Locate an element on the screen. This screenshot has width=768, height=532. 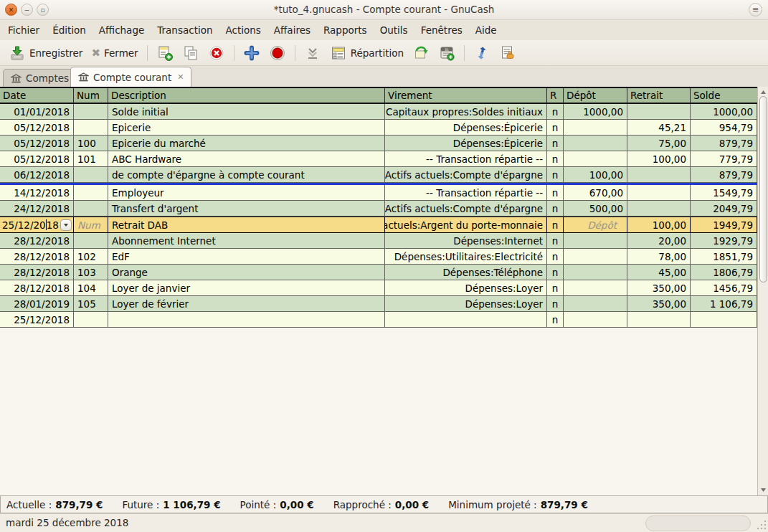
cell-date: 14/12/2018 is located at coordinates (37, 192).